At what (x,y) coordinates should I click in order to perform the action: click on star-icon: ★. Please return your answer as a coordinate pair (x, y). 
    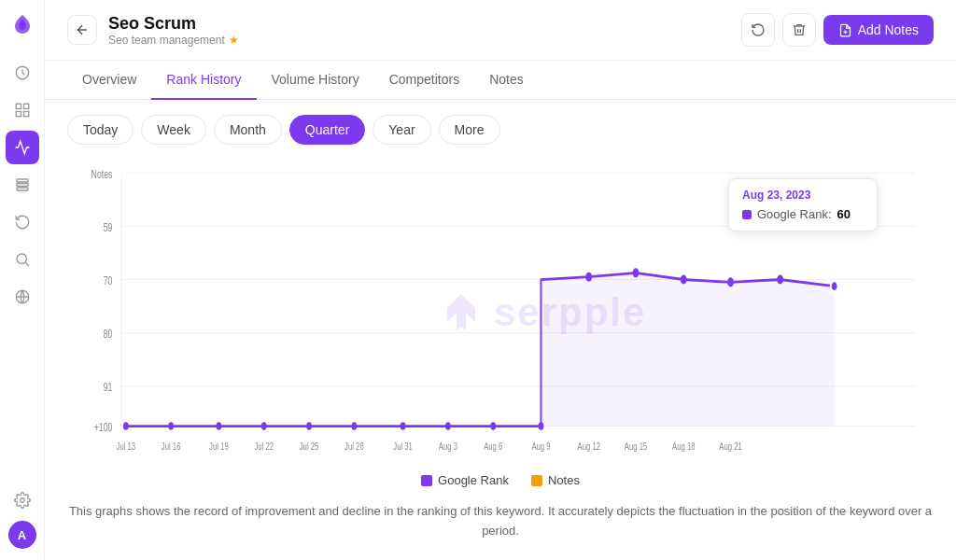
    Looking at the image, I should click on (233, 40).